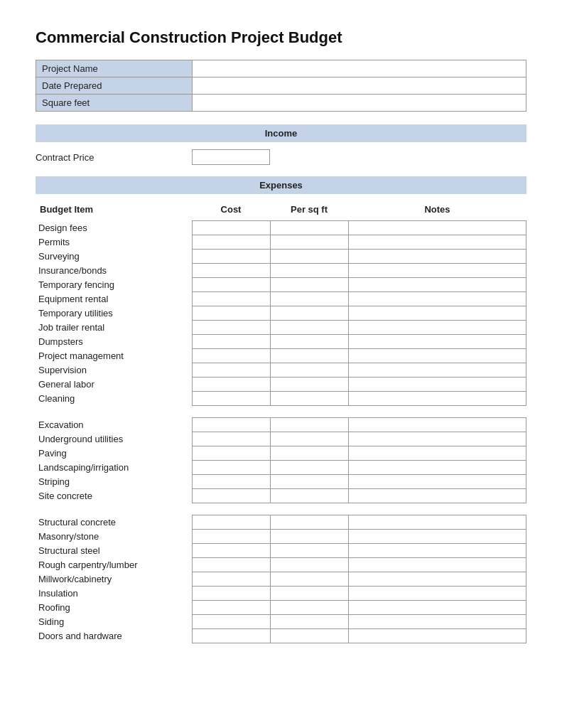 The width and height of the screenshot is (562, 728). Describe the element at coordinates (281, 439) in the screenshot. I see `table-row: Underground utilities` at that location.